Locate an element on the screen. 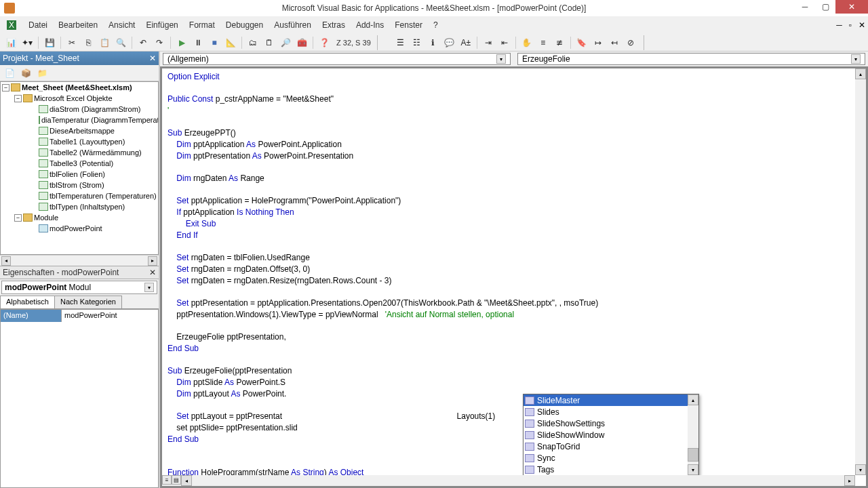 The width and height of the screenshot is (868, 488). tree-root: Meet_Sheet (Meet&Sheet.xlsm) is located at coordinates (77, 87).